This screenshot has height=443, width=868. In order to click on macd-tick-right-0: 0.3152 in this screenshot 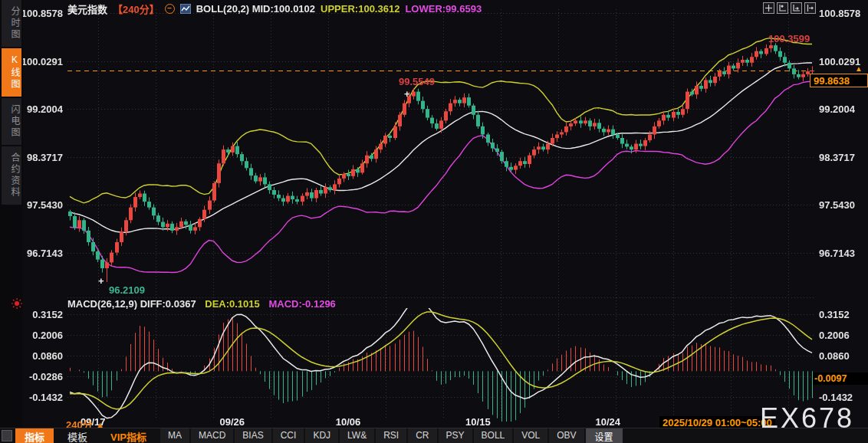, I will do `click(834, 314)`.